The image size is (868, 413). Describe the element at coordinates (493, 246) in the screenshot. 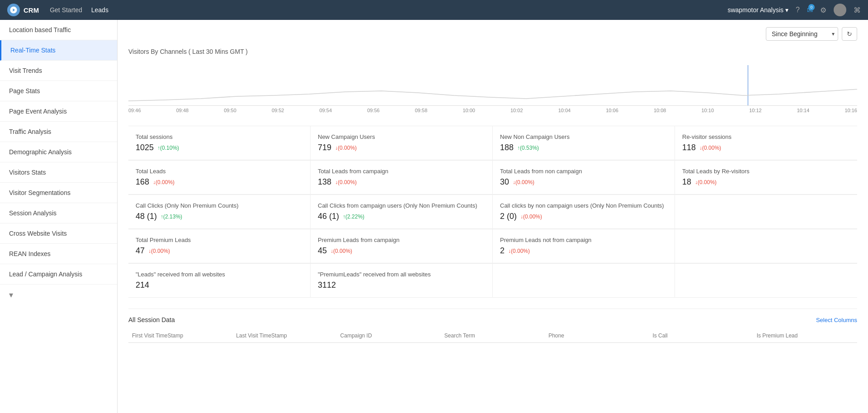

I see `stats-row-4: Total Premium Leads 47 ↓(0.00%) Premium …` at that location.